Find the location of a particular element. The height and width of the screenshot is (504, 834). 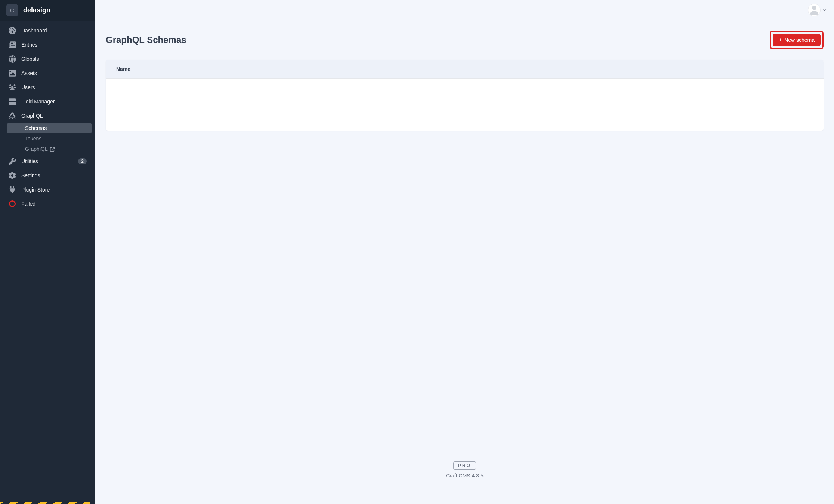

footer: PRO Craft CMS 4.3.5 is located at coordinates (465, 472).